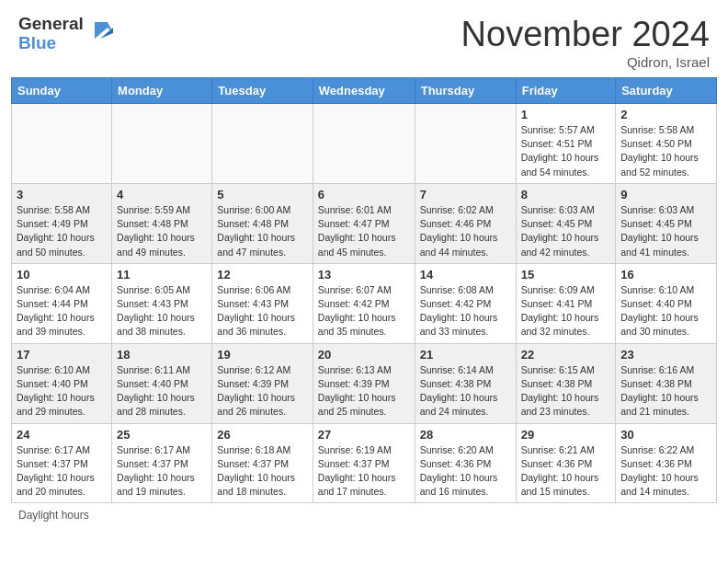  What do you see at coordinates (666, 223) in the screenshot?
I see `day-cell: 9Sunrise: 6:03 AM Sunset: 4:45 PM Daylig…` at bounding box center [666, 223].